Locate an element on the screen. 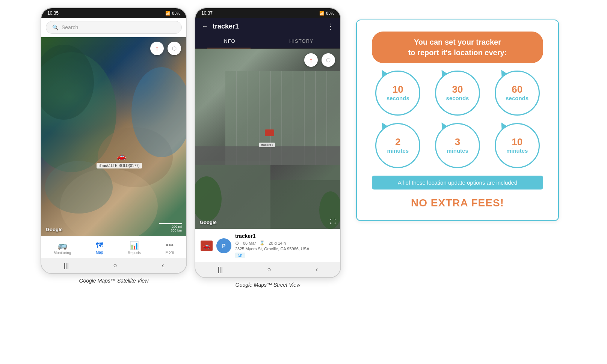 The height and width of the screenshot is (364, 607). phone2-tabs: INFO HISTORY is located at coordinates (268, 42).